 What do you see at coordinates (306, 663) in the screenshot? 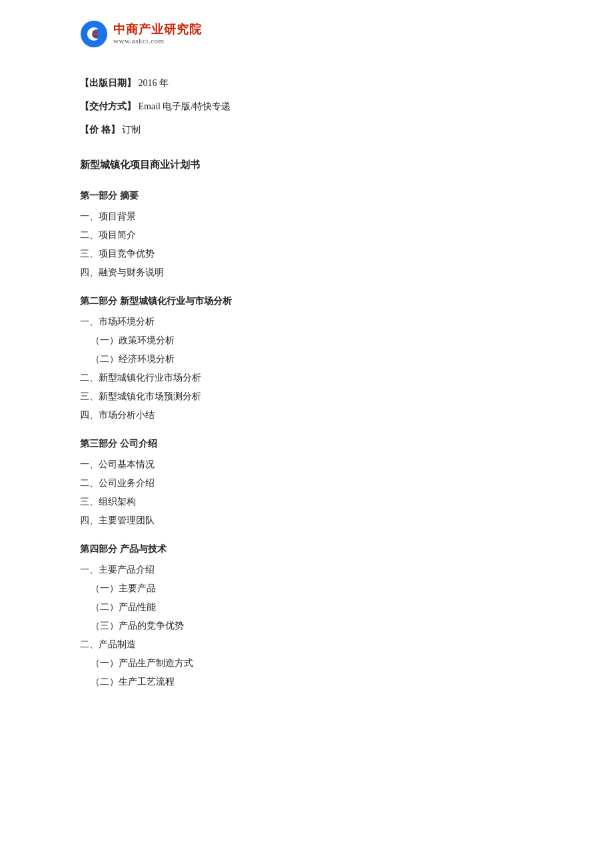
I see `toc-item-3-5: （一）产品生产制造方式` at bounding box center [306, 663].